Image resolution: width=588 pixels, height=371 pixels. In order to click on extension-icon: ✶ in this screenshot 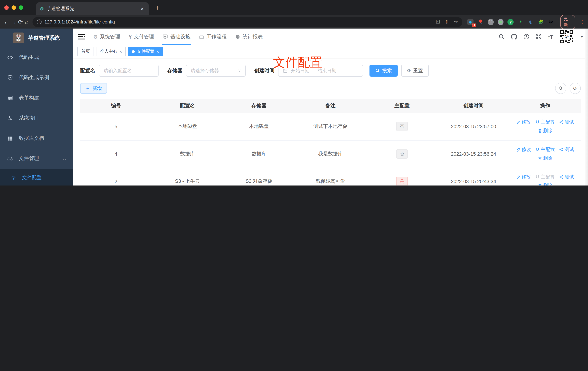, I will do `click(521, 22)`.